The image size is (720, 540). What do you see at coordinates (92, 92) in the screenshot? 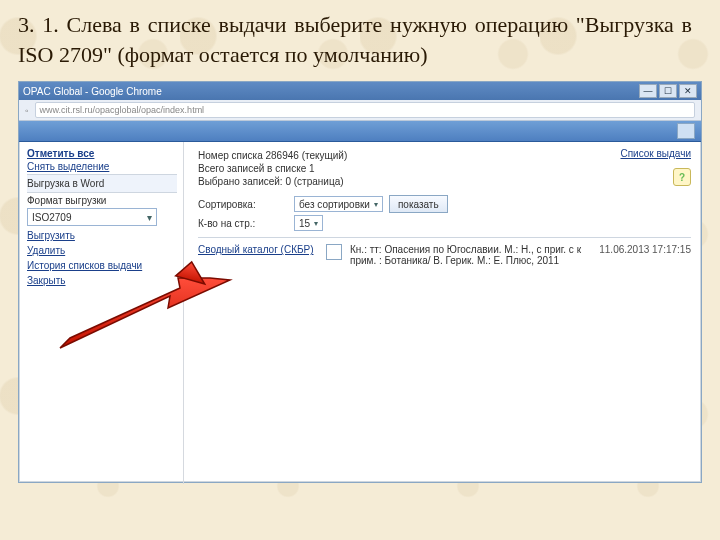
I see `window-title: OPAC Global - Google Chrome` at bounding box center [92, 92].